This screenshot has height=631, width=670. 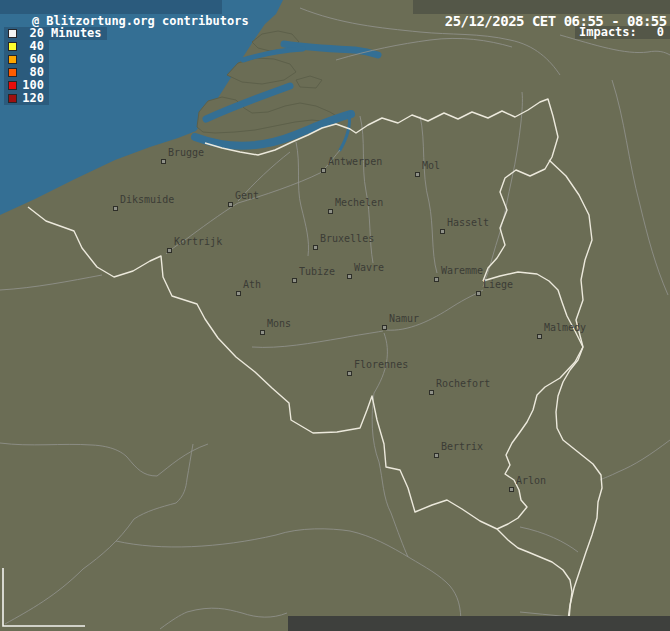 I want to click on city-label: Mol, so click(x=431, y=166).